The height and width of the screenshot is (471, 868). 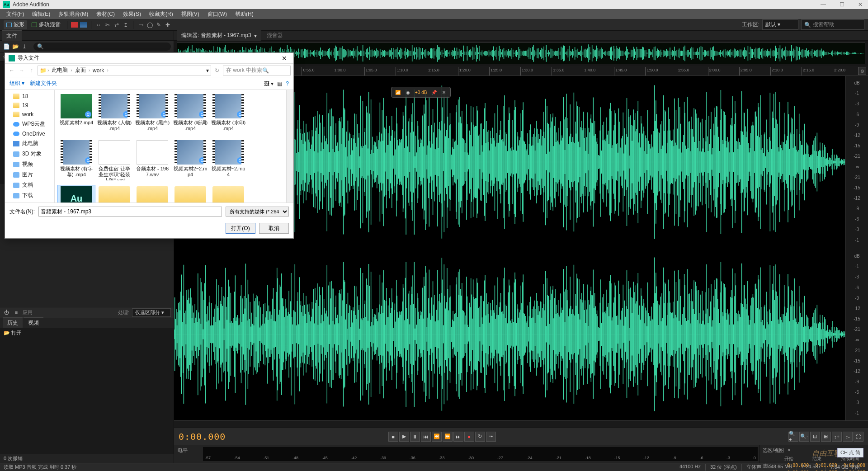 What do you see at coordinates (269, 84) in the screenshot?
I see `view-mode-button: 🖼 ▾` at bounding box center [269, 84].